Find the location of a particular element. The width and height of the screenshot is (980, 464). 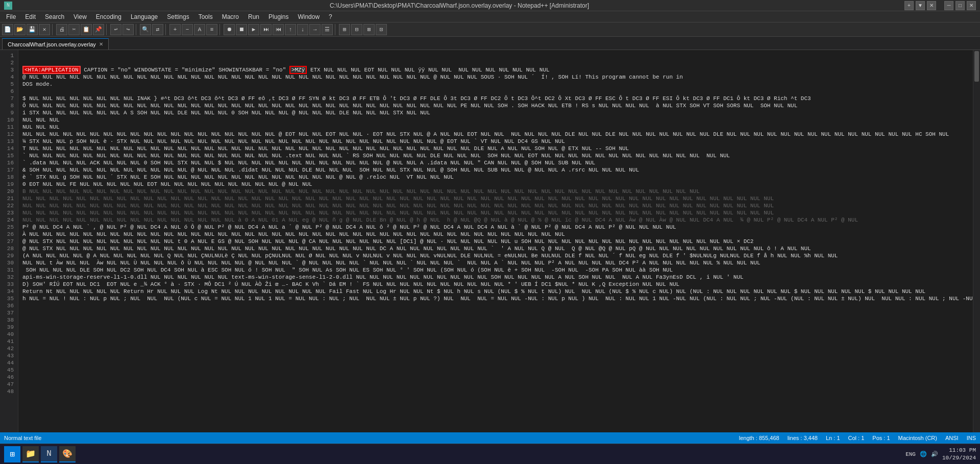

status-lines: lines : 3,448 is located at coordinates (802, 438).